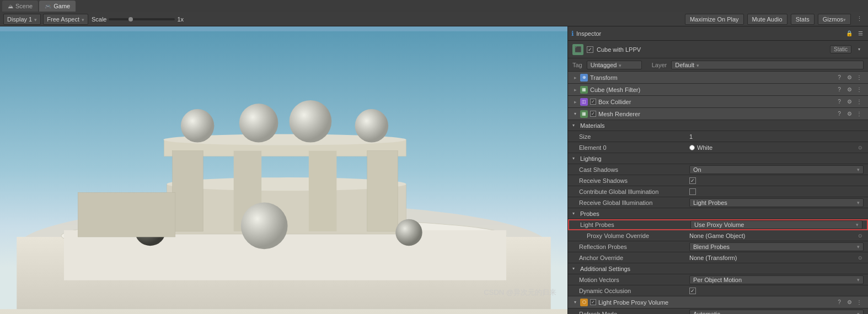  I want to click on mesh-filter-help-icon: ?, so click(839, 90).